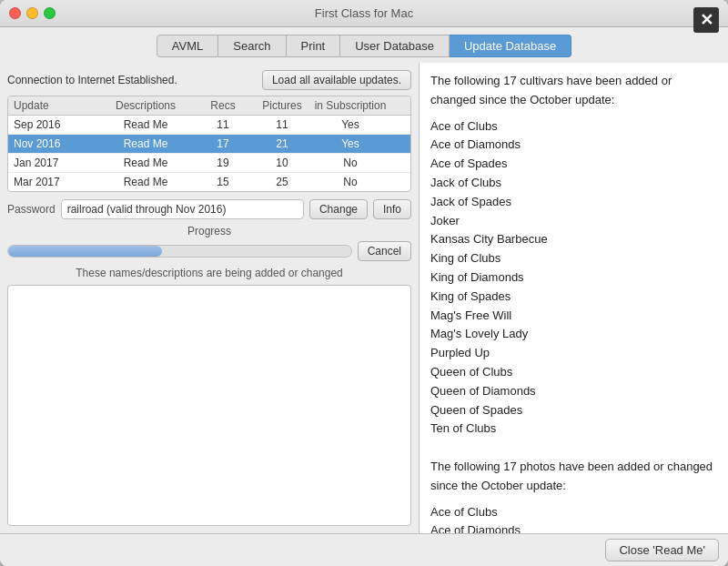  Describe the element at coordinates (337, 80) in the screenshot. I see `load-updates-button: Load all available updates.` at that location.